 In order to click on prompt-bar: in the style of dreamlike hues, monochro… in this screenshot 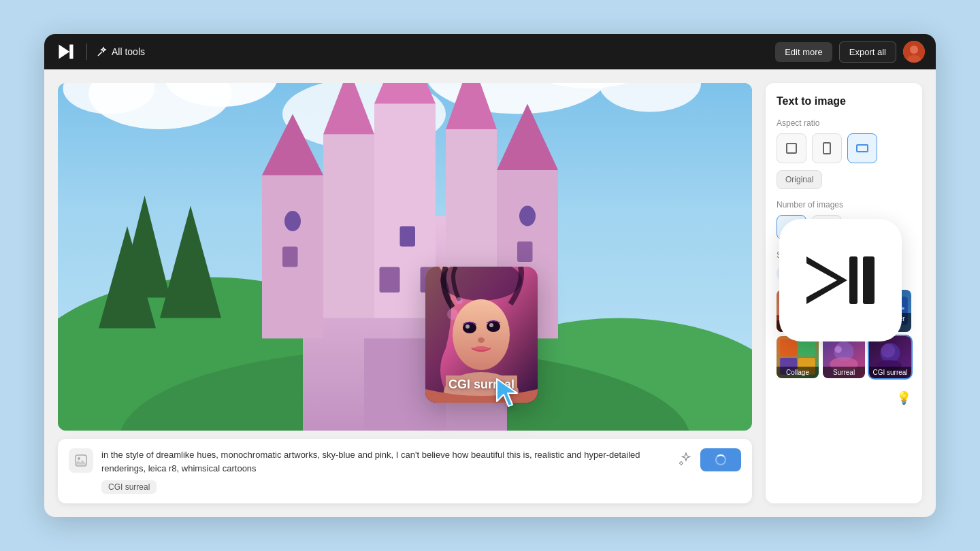, I will do `click(405, 471)`.